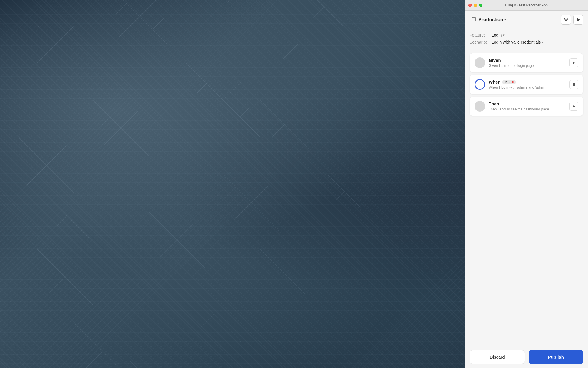 The width and height of the screenshot is (588, 368). Describe the element at coordinates (526, 106) in the screenshot. I see `step-then: Then Then I should see the dashboard pag…` at that location.